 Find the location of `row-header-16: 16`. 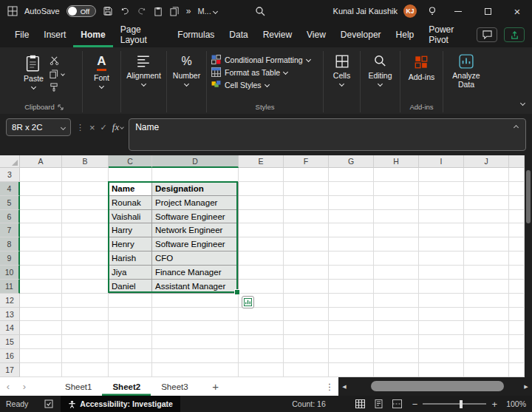

row-header-16: 16 is located at coordinates (10, 357).